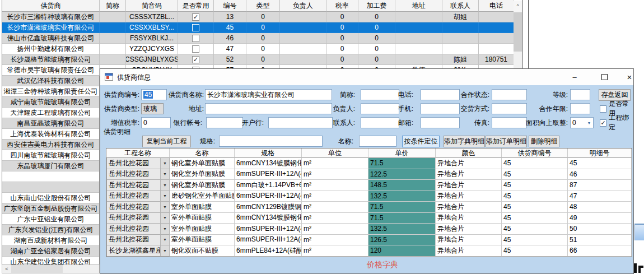  I want to click on cell-contact: 胡姐, so click(460, 17).